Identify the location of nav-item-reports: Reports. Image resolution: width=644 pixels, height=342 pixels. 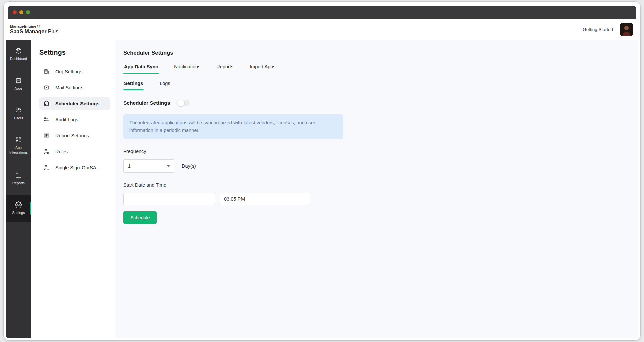
(19, 178).